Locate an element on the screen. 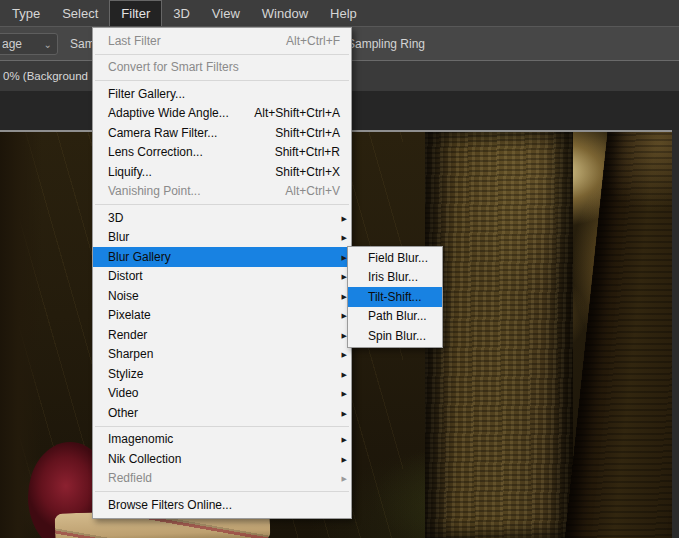  blur-gallery-submenu: Field Blur...Iris Blur...Tilt-Shift...Pa… is located at coordinates (395, 297).